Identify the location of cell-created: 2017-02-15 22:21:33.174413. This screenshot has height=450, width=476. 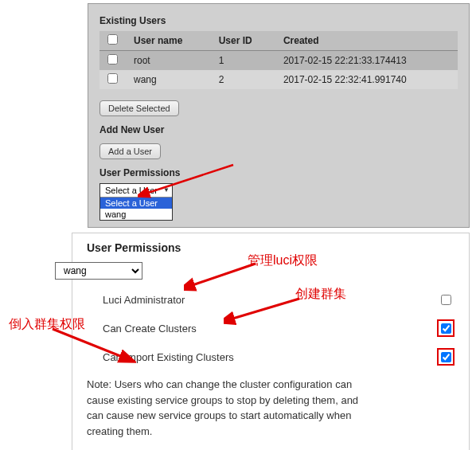
(366, 61).